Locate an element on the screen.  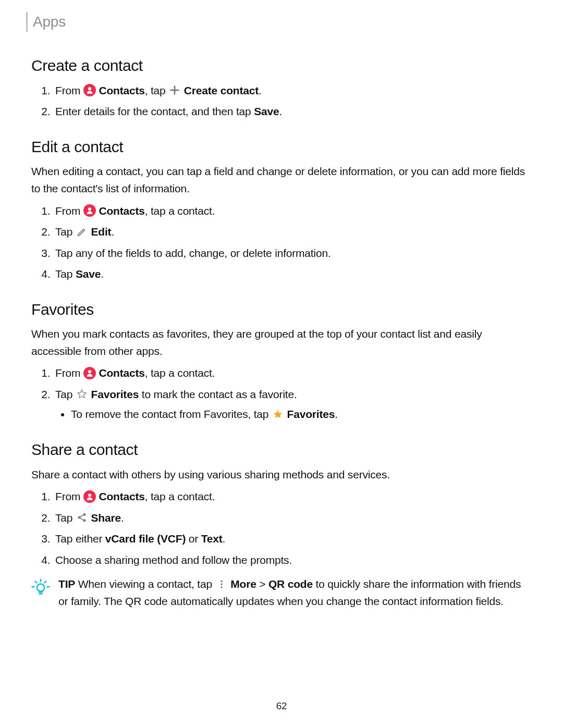
share-intro: Share a contact with others by using var… is located at coordinates (282, 475).